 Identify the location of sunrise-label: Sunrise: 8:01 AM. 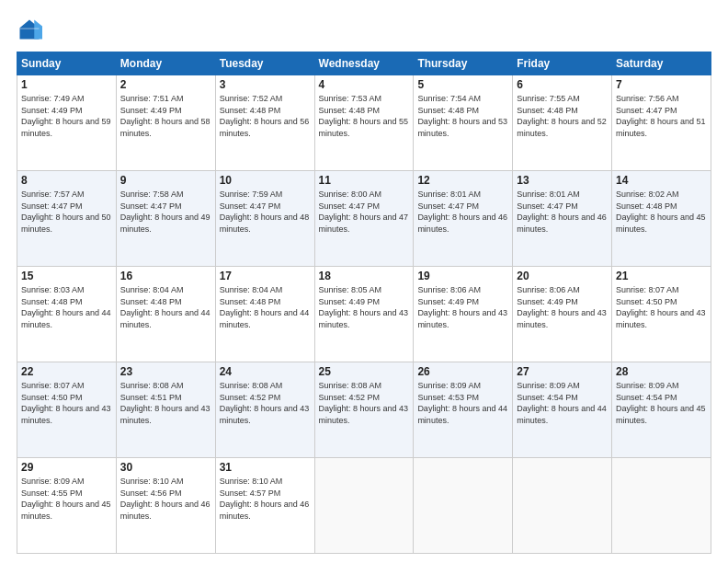
(449, 194).